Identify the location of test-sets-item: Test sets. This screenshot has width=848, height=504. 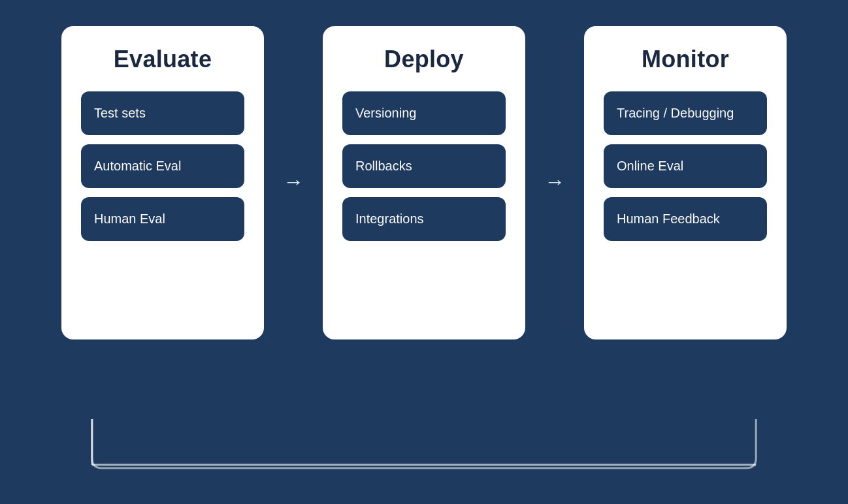
(163, 114).